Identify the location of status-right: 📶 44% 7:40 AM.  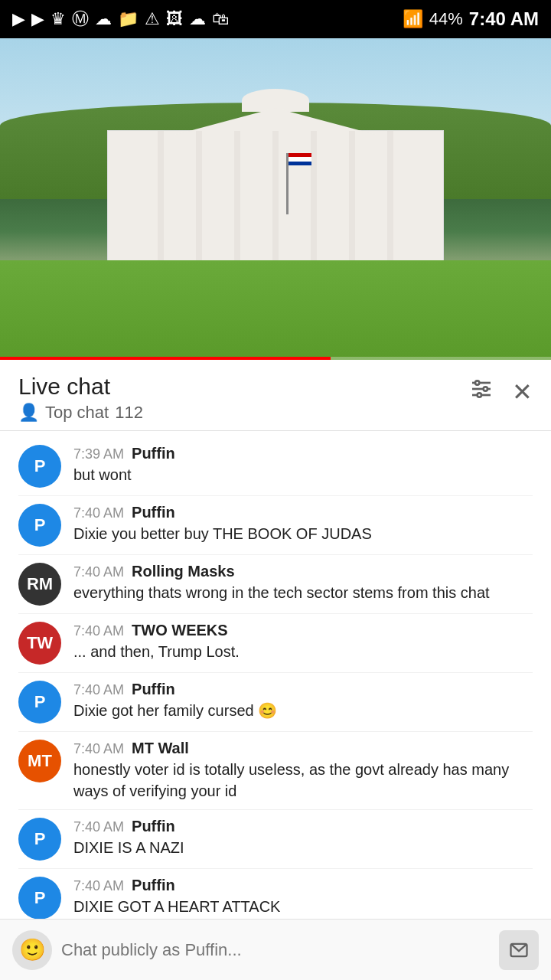
(471, 19).